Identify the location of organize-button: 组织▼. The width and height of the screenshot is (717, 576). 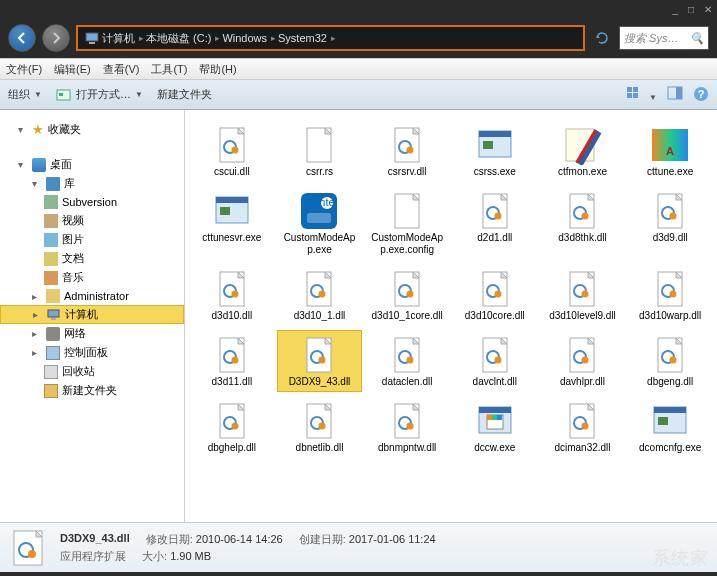
(25, 94).